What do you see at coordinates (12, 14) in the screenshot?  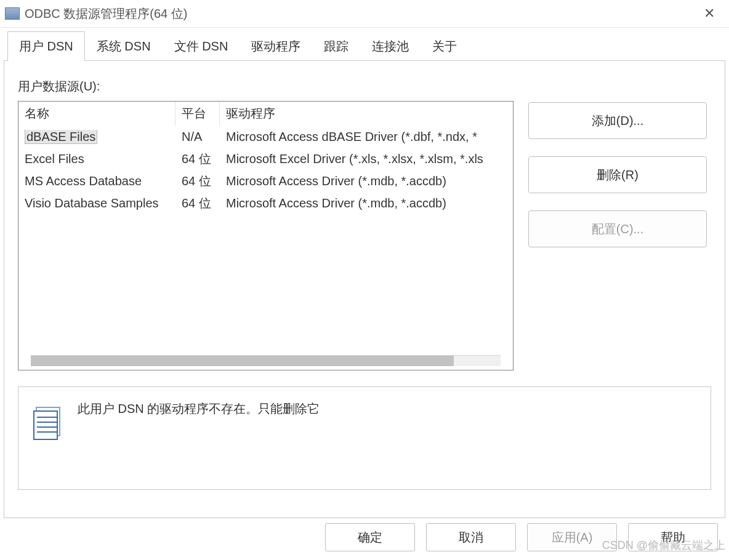 I see `app-icon` at bounding box center [12, 14].